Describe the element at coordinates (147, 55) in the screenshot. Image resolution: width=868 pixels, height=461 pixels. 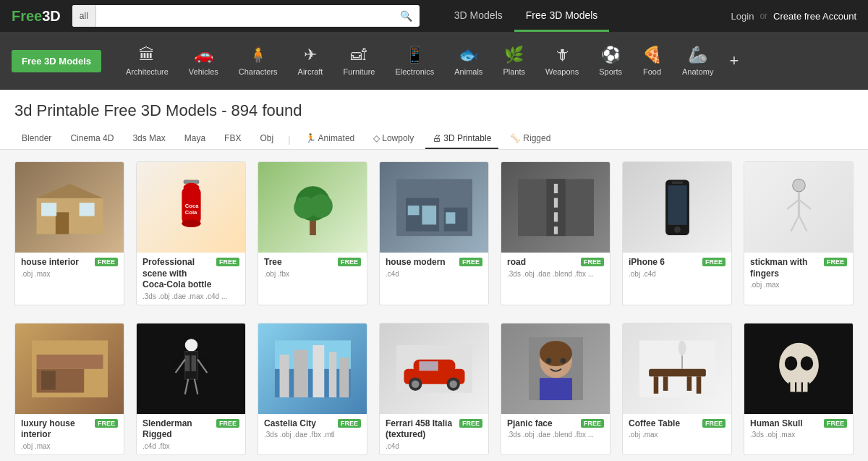
I see `architecture-icon: 🏛` at that location.